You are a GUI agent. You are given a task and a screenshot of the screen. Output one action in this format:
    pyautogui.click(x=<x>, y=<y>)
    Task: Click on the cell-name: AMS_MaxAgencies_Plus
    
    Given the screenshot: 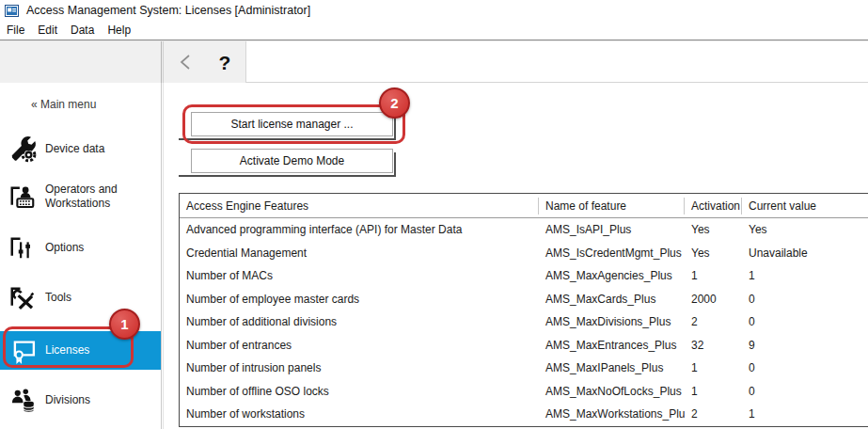 What is the action you would take?
    pyautogui.click(x=611, y=276)
    